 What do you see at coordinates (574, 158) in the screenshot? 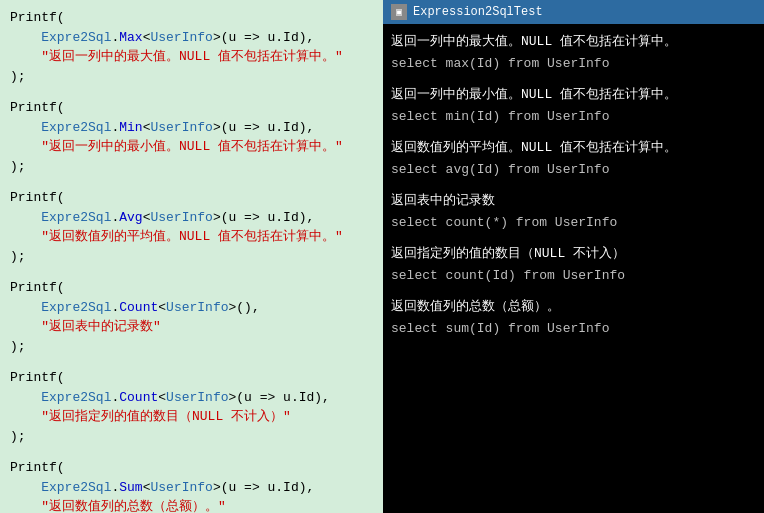
I see `console-section-avg: 返回数值列的平均值。NULL 值不包括在计算中。 select avg(Id) …` at bounding box center [574, 158].